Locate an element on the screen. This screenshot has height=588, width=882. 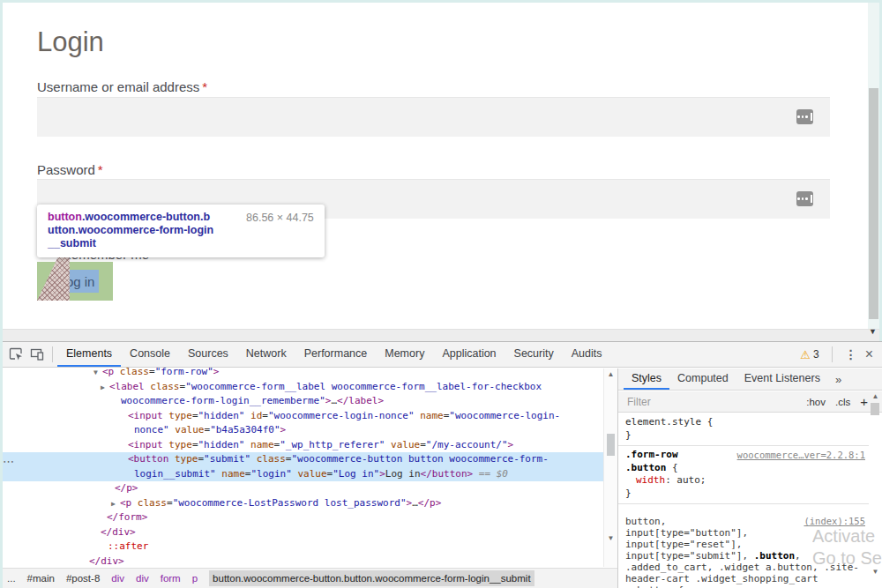
console-warnings-badge: ⚠ 3 is located at coordinates (810, 354).